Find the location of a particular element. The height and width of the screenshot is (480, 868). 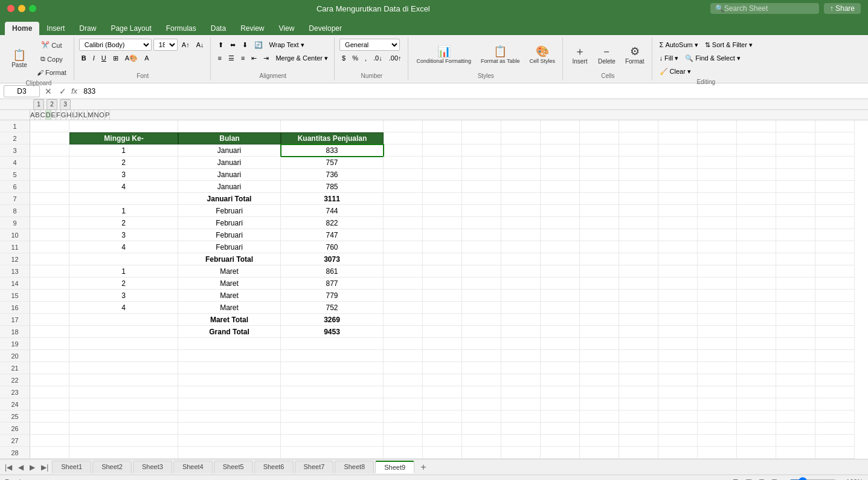

cell-j5 is located at coordinates (599, 175).